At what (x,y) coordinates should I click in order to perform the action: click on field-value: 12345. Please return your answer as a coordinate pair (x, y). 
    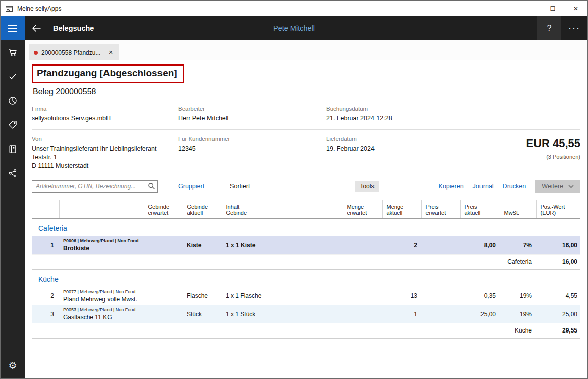
    Looking at the image, I should click on (252, 149).